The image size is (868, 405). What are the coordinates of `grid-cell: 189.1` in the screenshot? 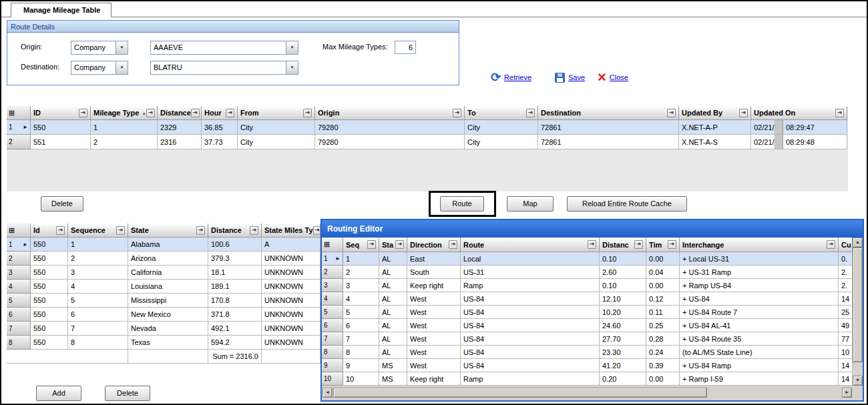 It's located at (235, 287).